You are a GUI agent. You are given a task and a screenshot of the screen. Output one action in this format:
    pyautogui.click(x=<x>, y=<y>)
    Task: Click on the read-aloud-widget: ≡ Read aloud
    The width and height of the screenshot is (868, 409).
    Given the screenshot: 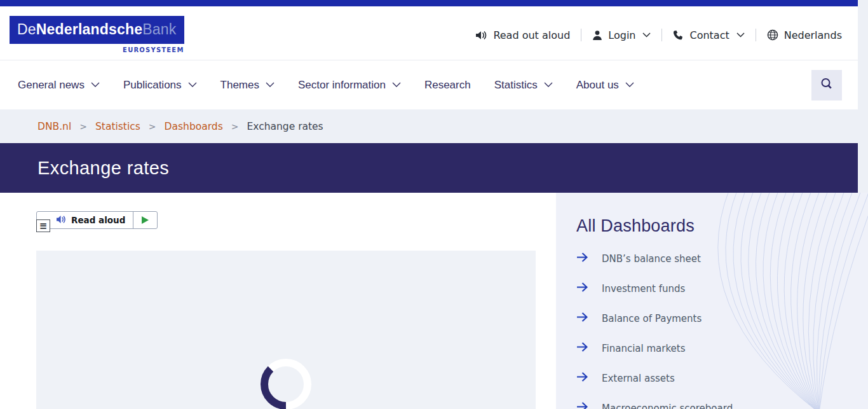 What is the action you would take?
    pyautogui.click(x=97, y=220)
    